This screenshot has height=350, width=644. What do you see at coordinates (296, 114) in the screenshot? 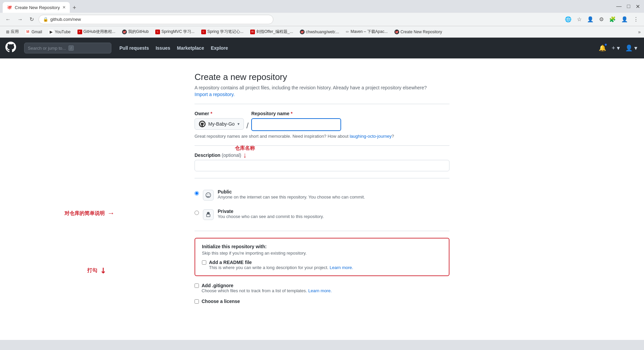
I see `repo-name-label: Repository name *` at bounding box center [296, 114].